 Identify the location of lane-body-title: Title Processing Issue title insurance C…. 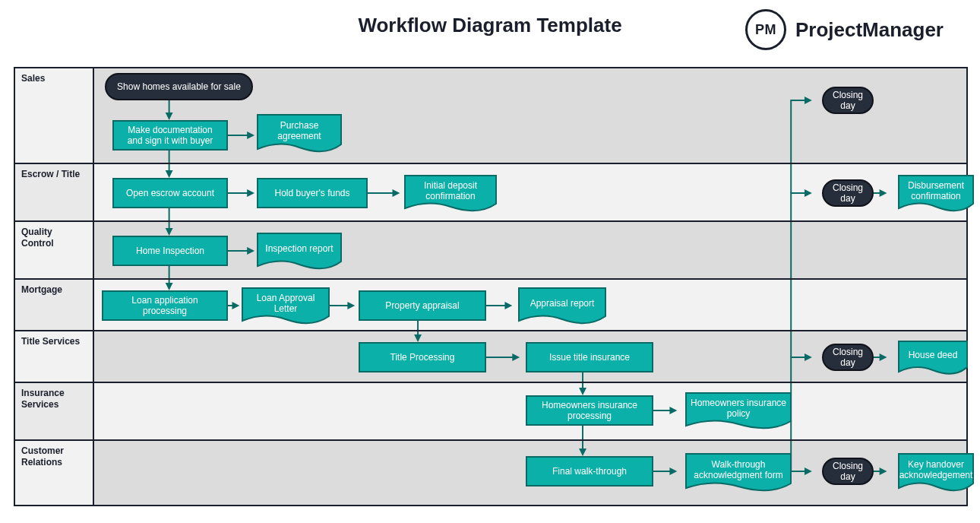
(530, 357).